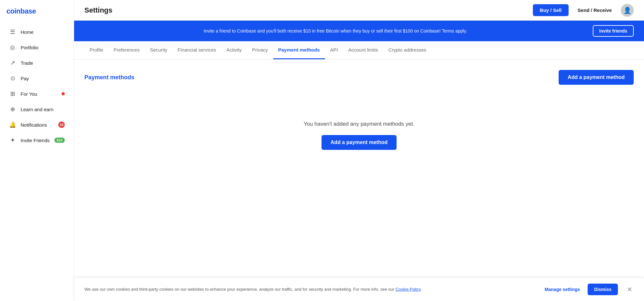  Describe the element at coordinates (551, 10) in the screenshot. I see `buy-sell-button: Buy / Sell` at that location.